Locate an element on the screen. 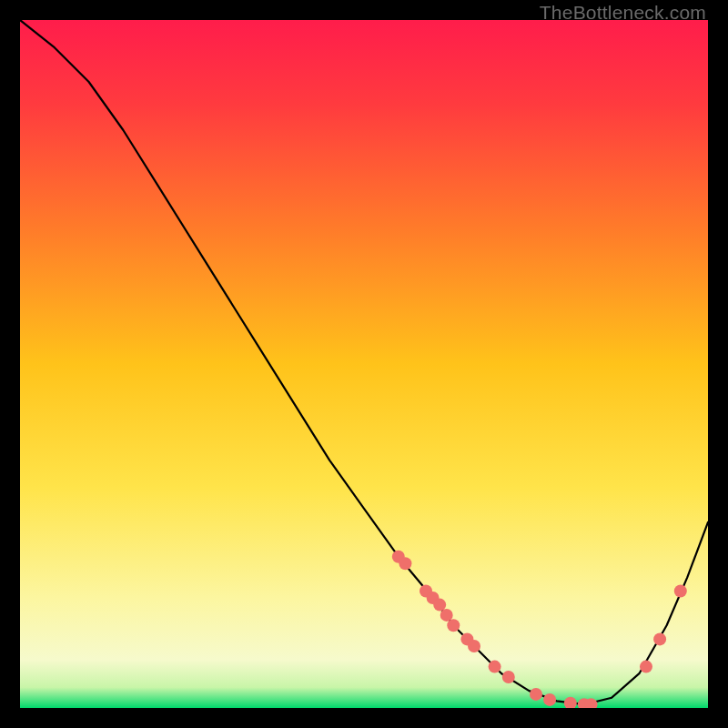 The width and height of the screenshot is (728, 728). watermark-text: TheBottleneck.com is located at coordinates (622, 13).